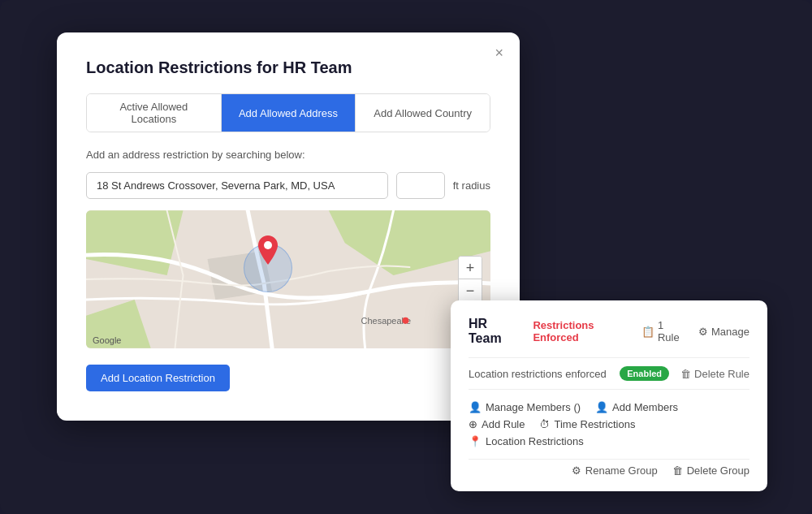  What do you see at coordinates (538, 374) in the screenshot?
I see `rule-label: Location restrictions enforced` at bounding box center [538, 374].